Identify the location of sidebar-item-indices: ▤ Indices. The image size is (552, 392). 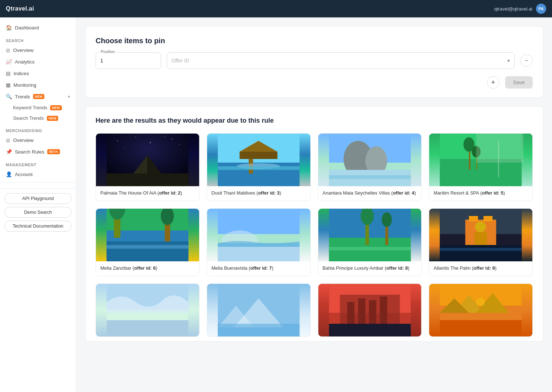
(38, 73).